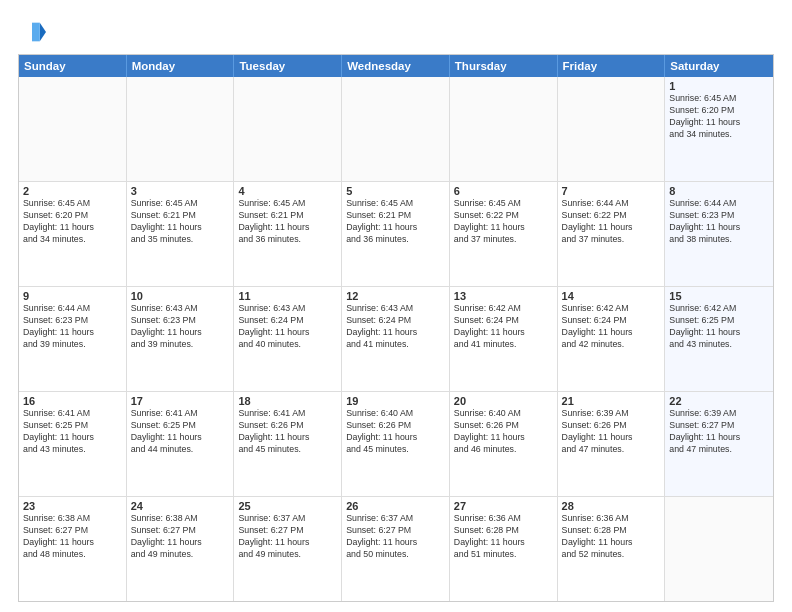 The height and width of the screenshot is (612, 792). I want to click on calendar-cell: 2Sunrise: 6:45 AM Sunset: 6:20 PM Daylig…, so click(73, 234).